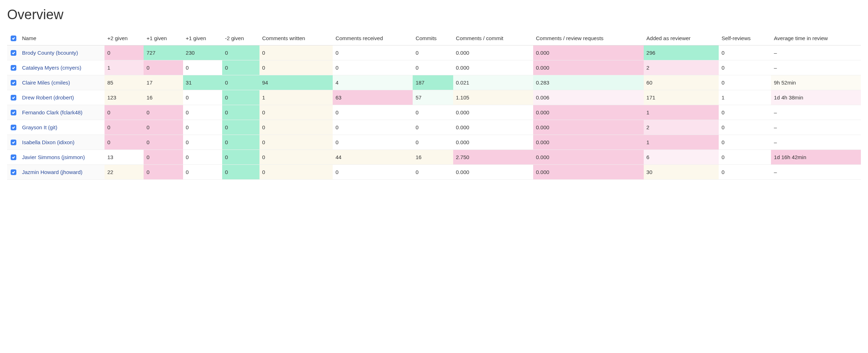 This screenshot has width=868, height=353. I want to click on person-link: Brody County (bcounty), so click(50, 53).